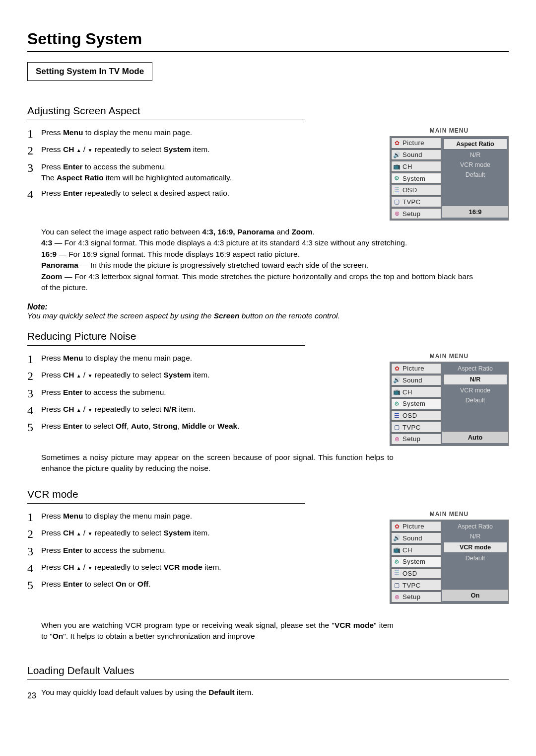 This screenshot has width=536, height=756. What do you see at coordinates (32, 696) in the screenshot?
I see `page-number: 23` at bounding box center [32, 696].